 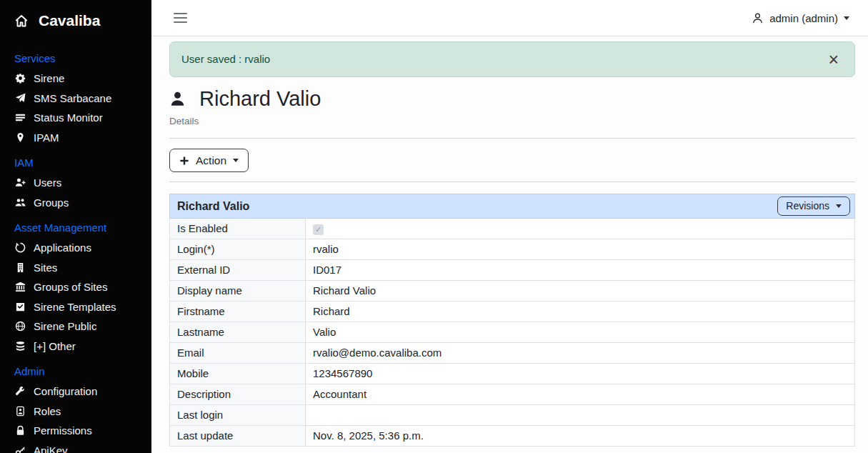 What do you see at coordinates (76, 307) in the screenshot?
I see `sidebar-item-sirene-templates: Sirene Templates` at bounding box center [76, 307].